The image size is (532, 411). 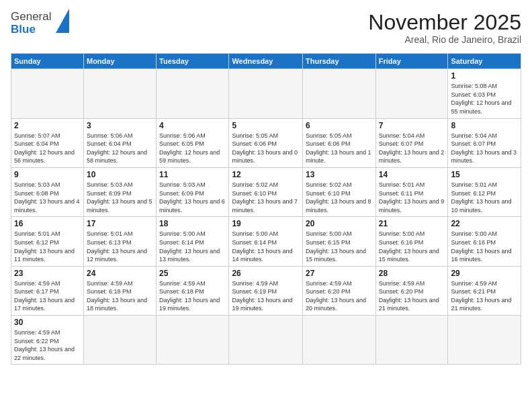 I want to click on day-info: Sunrise: 5:01 AM Sunset: 6:11 PM Dayligh…, so click(x=412, y=197).